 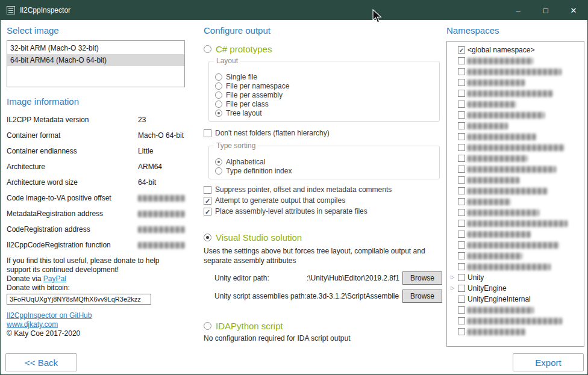 What do you see at coordinates (55, 279) in the screenshot?
I see `paypal-link: PayPal` at bounding box center [55, 279].